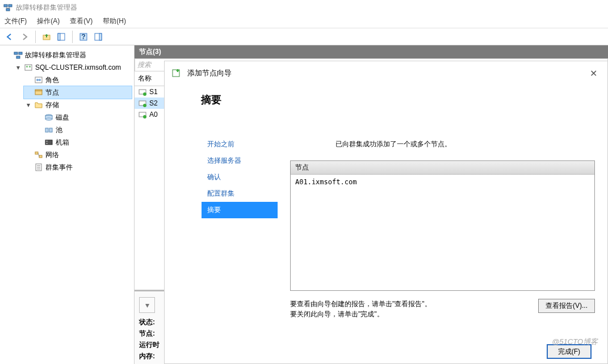 This screenshot has height=364, width=608. Describe the element at coordinates (371, 52) in the screenshot. I see `center-header: 节点(3)` at that location.